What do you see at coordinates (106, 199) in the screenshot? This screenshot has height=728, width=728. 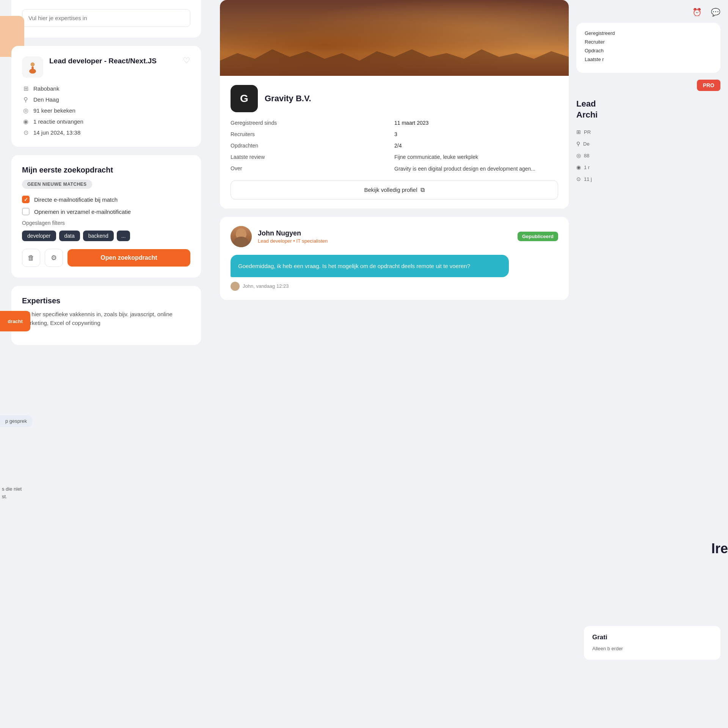 I see `checkbox-row-1: Directe e-mailnotificatie bij match` at bounding box center [106, 199].